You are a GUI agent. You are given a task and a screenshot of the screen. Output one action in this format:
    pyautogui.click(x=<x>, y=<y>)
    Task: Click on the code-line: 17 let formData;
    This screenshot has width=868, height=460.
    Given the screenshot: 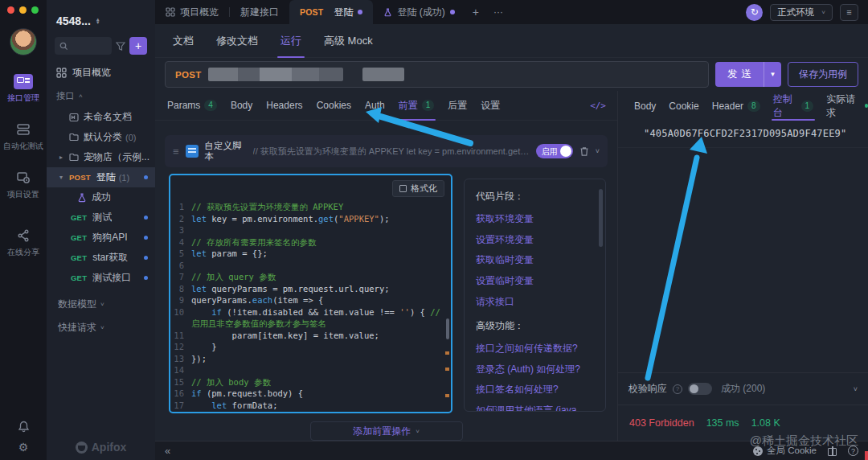 What is the action you would take?
    pyautogui.click(x=310, y=405)
    